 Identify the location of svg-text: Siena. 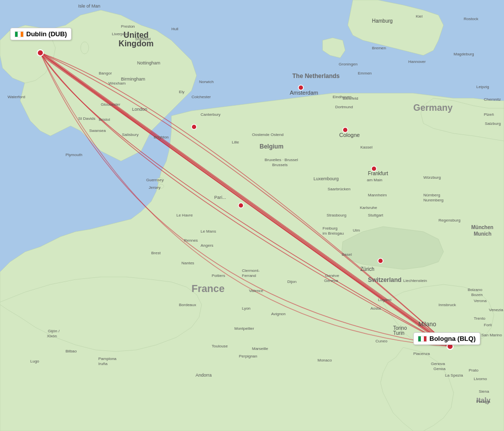
(484, 392).